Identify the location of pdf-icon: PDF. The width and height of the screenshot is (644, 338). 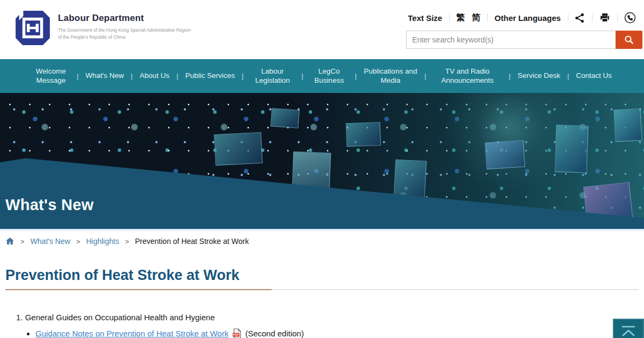
(237, 333).